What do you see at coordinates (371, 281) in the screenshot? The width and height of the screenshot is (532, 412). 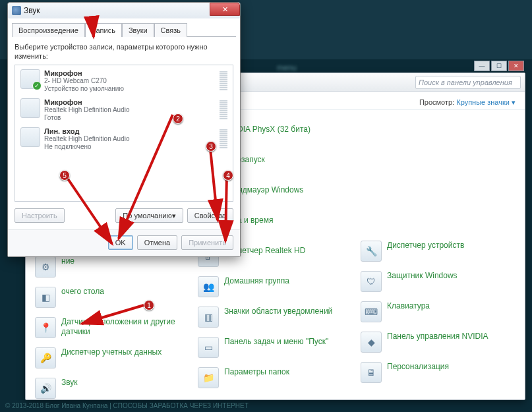 I see `cp-item-icon: 🛡` at bounding box center [371, 281].